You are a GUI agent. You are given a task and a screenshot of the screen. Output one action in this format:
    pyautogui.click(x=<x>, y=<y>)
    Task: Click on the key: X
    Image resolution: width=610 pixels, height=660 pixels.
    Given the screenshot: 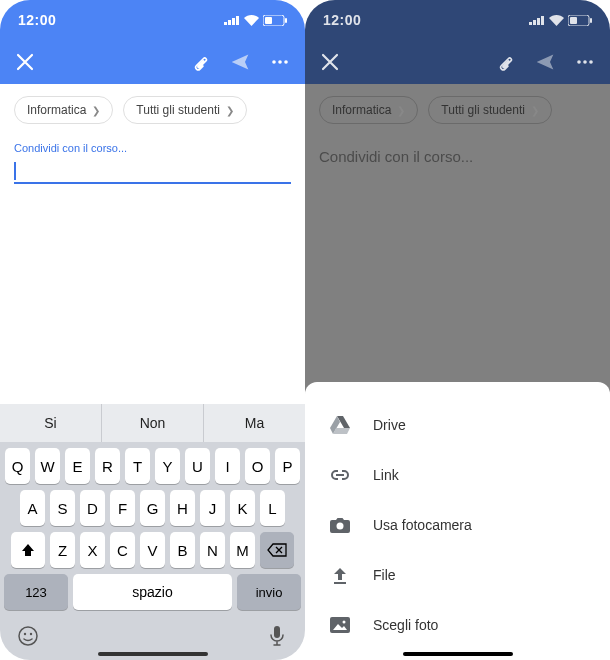 What is the action you would take?
    pyautogui.click(x=92, y=550)
    